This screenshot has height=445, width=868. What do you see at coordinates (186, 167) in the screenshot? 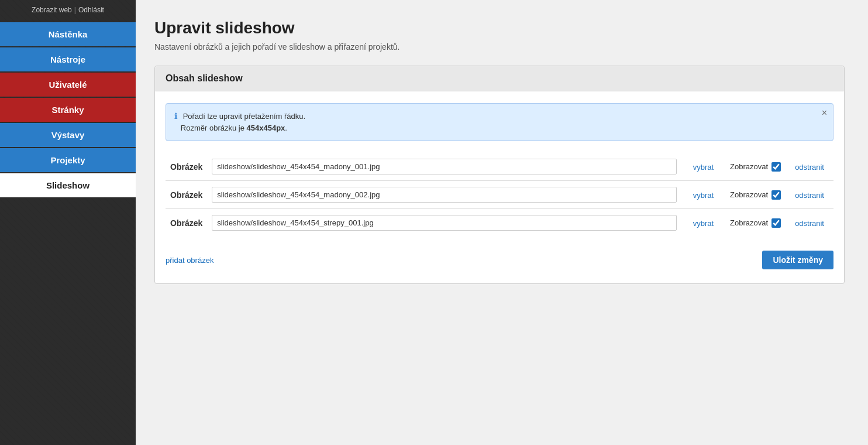
I see `row-label-0: Obrázek` at bounding box center [186, 167].